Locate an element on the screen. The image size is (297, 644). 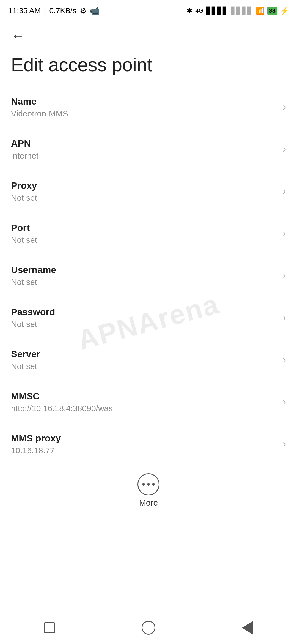
settings-item-label: Proxy is located at coordinates (144, 185).